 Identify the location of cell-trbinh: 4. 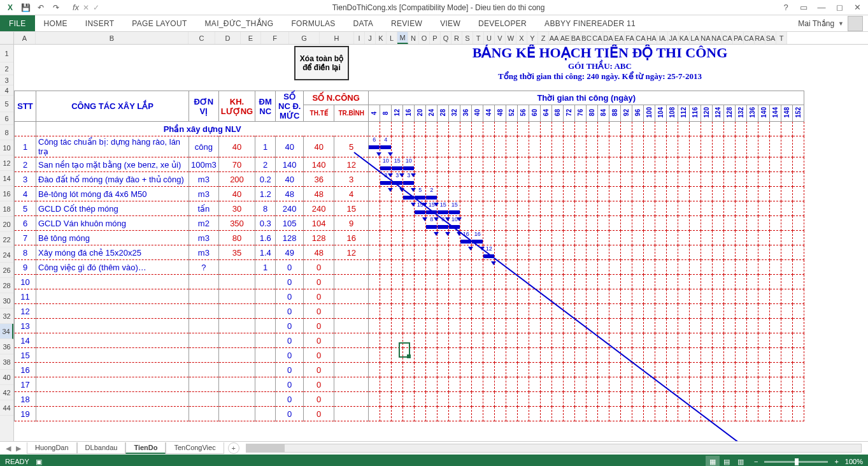
(352, 194).